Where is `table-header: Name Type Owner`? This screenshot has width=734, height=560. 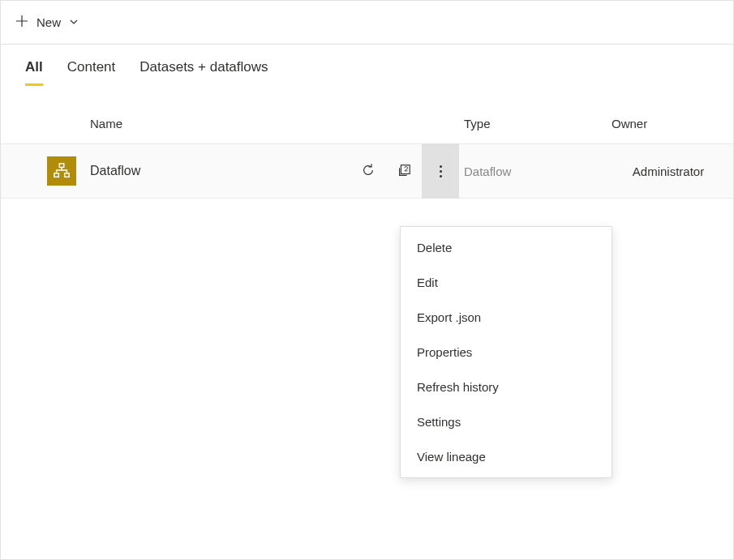
table-header: Name Type Owner is located at coordinates (367, 115).